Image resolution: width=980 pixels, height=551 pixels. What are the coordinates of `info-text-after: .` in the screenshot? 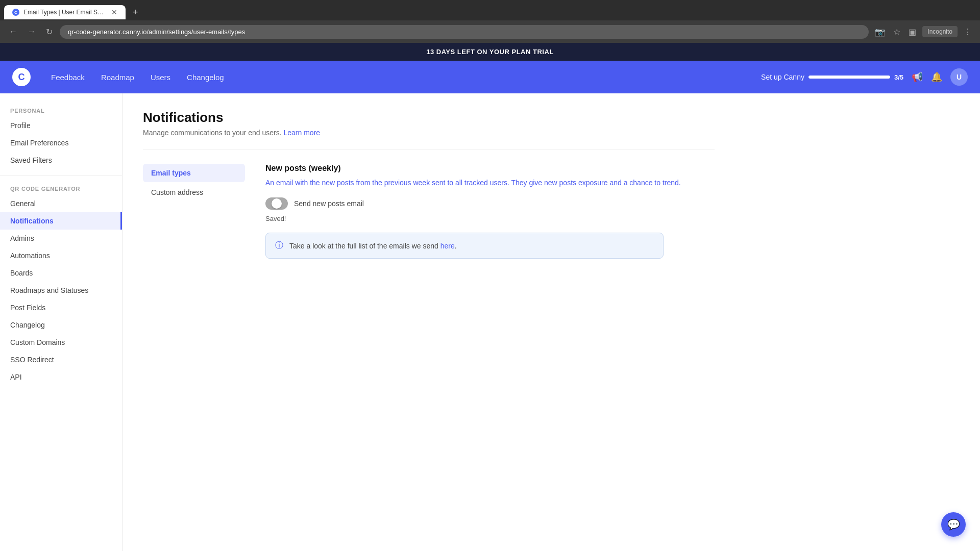 It's located at (456, 246).